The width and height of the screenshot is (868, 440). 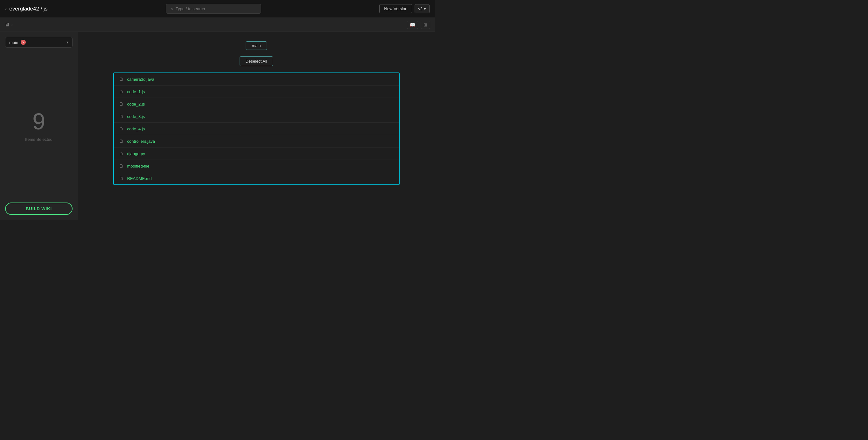 What do you see at coordinates (12, 25) in the screenshot?
I see `breadcrumb-chevron-icon: ›` at bounding box center [12, 25].